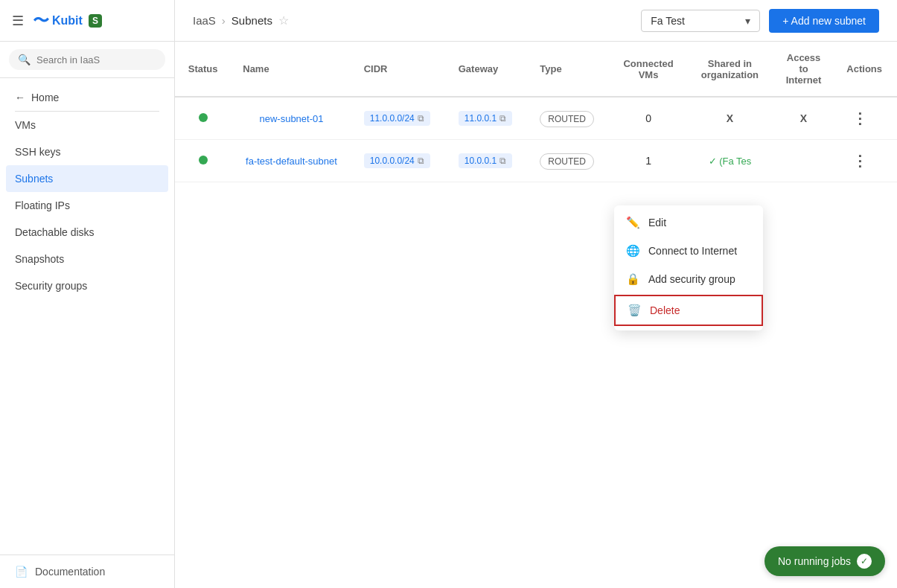 This screenshot has width=897, height=588. Describe the element at coordinates (45, 98) in the screenshot. I see `sidebar-label-home: Home` at that location.